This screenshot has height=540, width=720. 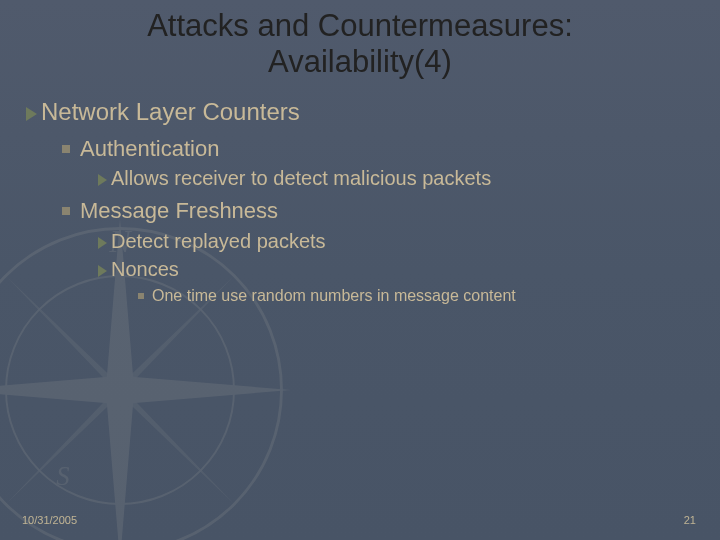 I want to click on bullet-level-3: Nonces, so click(x=399, y=270).